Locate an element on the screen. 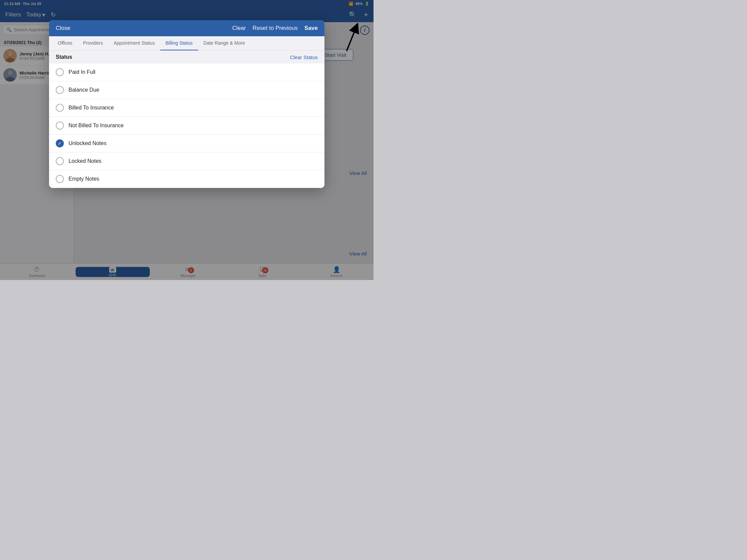 This screenshot has width=747, height=560. modal-tabs: Offices Providers Appointment Status Bil… is located at coordinates (187, 43).